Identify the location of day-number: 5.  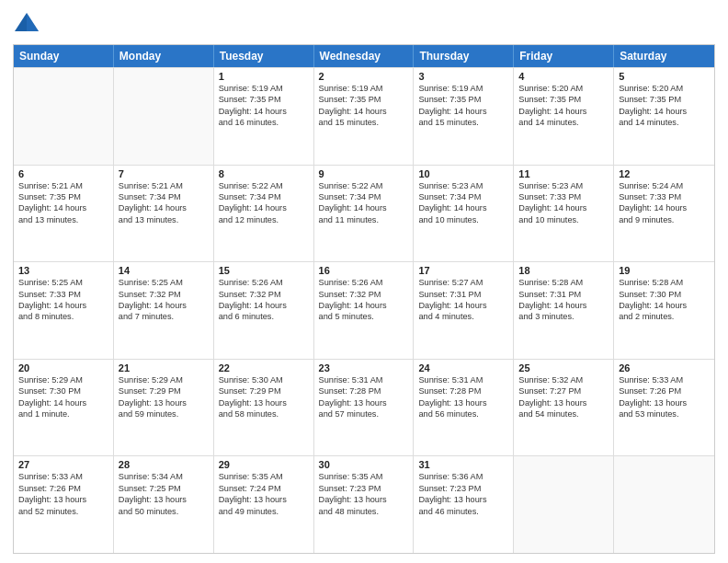
(664, 76).